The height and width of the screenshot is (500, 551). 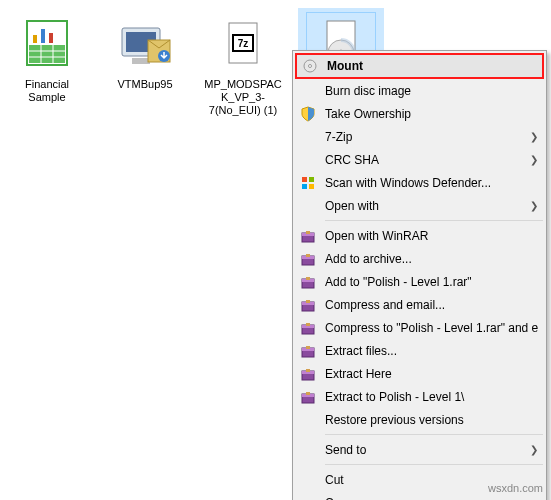 What do you see at coordinates (432, 114) in the screenshot?
I see `menu-label: Take Ownership` at bounding box center [432, 114].